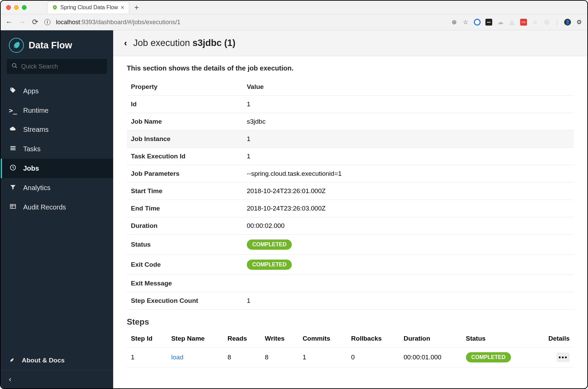 This screenshot has width=588, height=389. Describe the element at coordinates (57, 66) in the screenshot. I see `search-box` at that location.